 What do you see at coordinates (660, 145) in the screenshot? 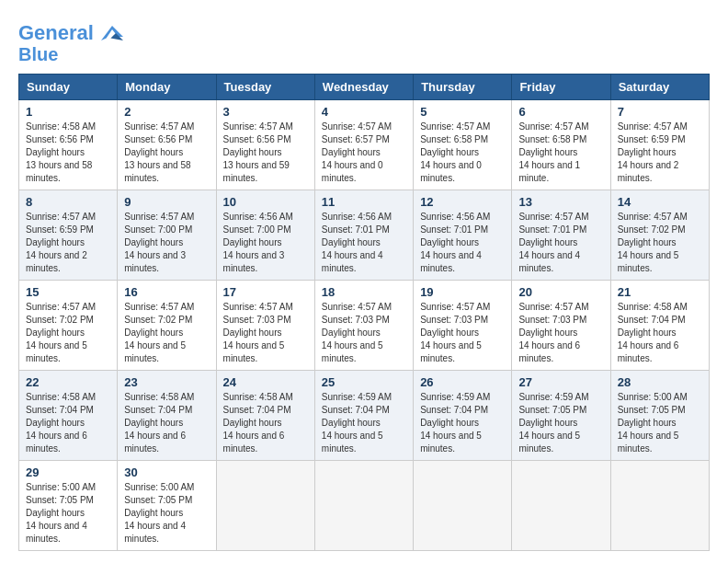
I see `table-row: 7Sunrise: 4:57 AMSunset: 6:59 PMDaylight…` at bounding box center [660, 145].